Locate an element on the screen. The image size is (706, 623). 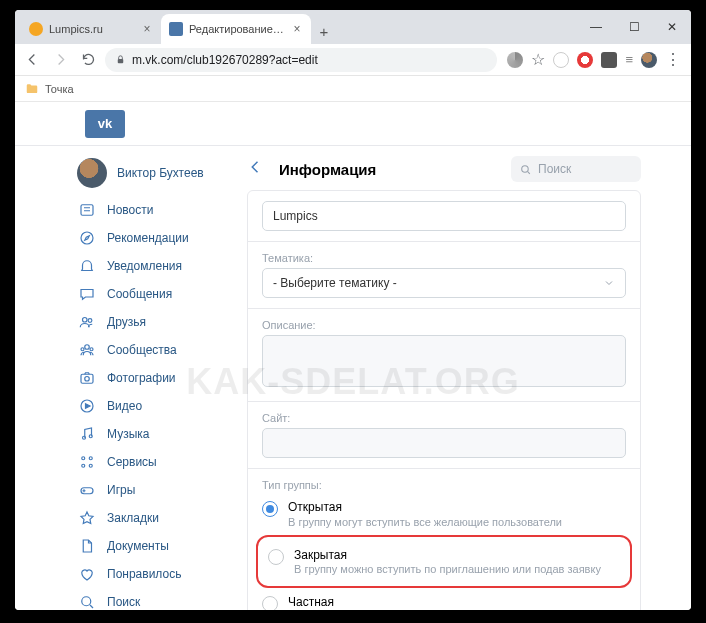
group-type-section: Тип группы: Открытая В группу могут всту… is located at coordinates (444, 540).